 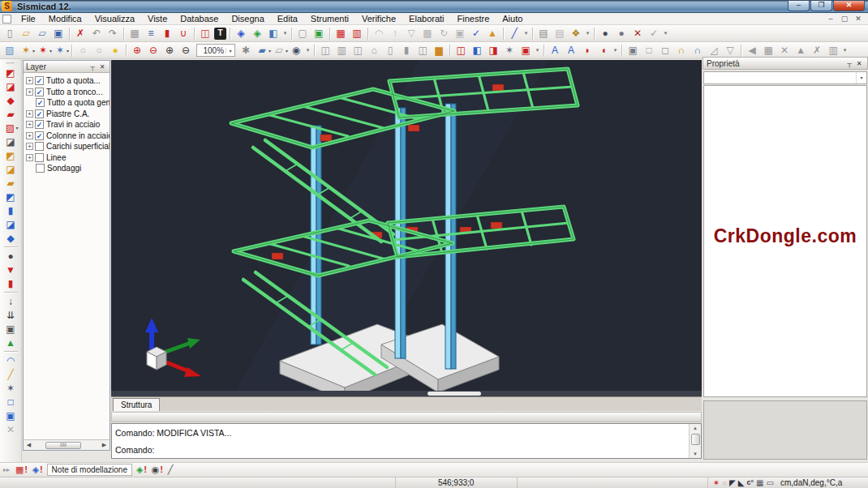 I want to click on frame-blue-1-icon: ▣, so click(x=11, y=415).